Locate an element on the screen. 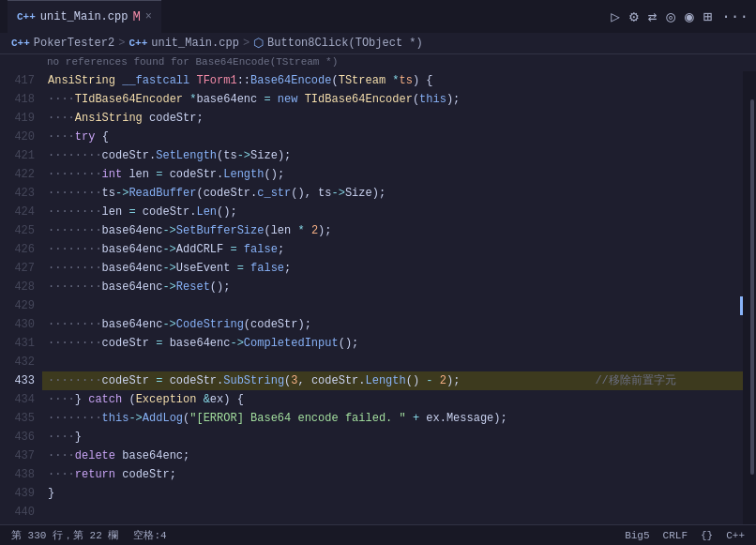 The width and height of the screenshot is (756, 545). code-line-427: ········base64enc->UseEvent = false; is located at coordinates (392, 268).